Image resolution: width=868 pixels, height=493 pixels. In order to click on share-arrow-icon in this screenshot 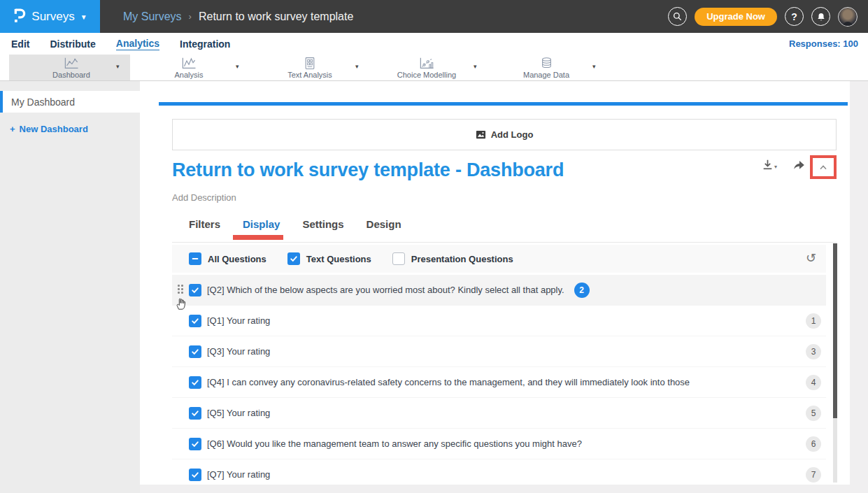, I will do `click(799, 165)`.